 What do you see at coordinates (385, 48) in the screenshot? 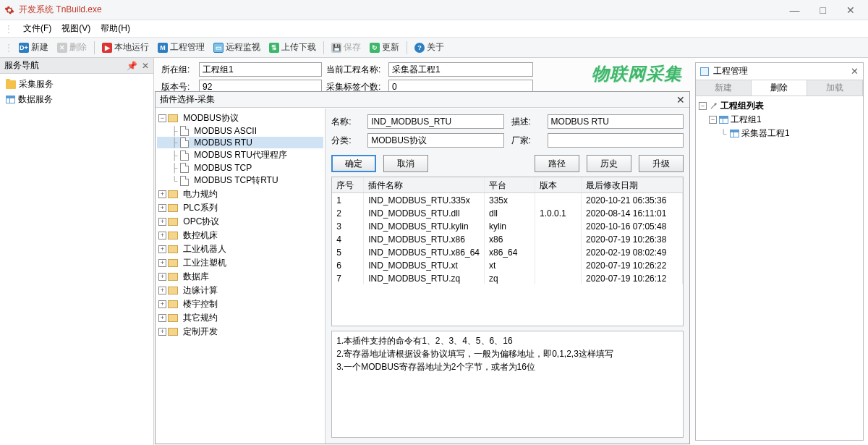
I see `update-button: ↻更新` at bounding box center [385, 48].